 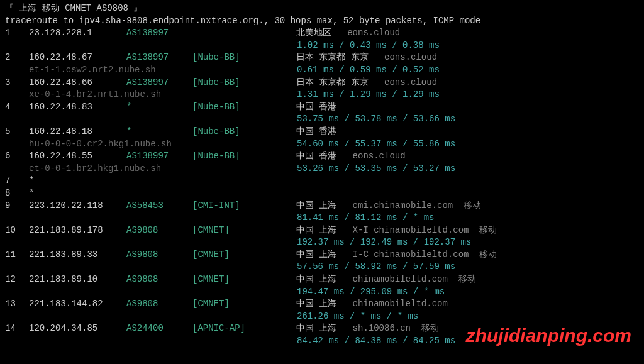 What do you see at coordinates (322, 317) in the screenshot?
I see `trace-hop-detail: 261.26 ms / * ms / * ms` at bounding box center [322, 317].